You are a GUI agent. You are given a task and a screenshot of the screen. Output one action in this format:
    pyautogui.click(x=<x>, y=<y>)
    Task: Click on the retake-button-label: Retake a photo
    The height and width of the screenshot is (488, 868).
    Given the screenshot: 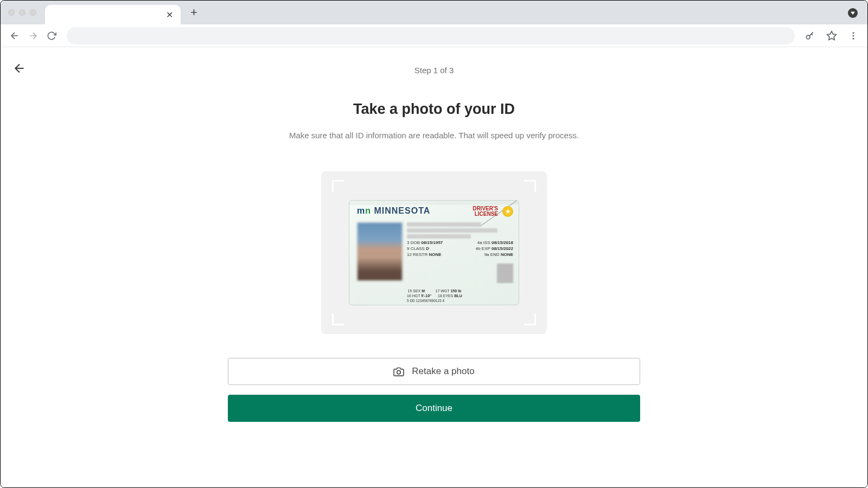 What is the action you would take?
    pyautogui.click(x=443, y=371)
    